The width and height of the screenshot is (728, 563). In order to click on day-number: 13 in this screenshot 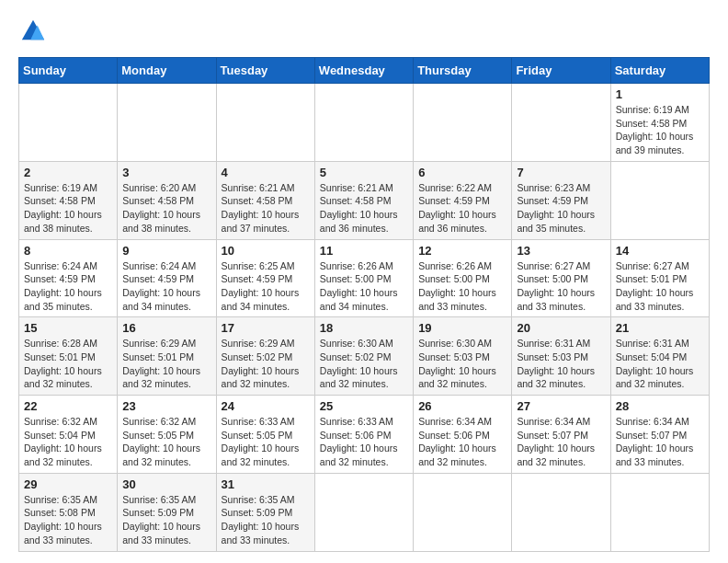, I will do `click(561, 250)`.